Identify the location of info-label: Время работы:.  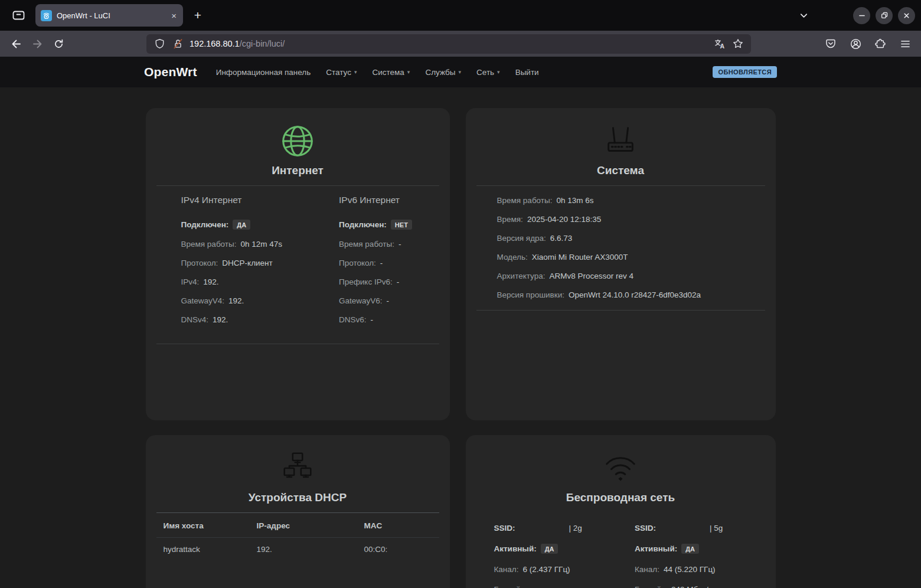
(209, 244).